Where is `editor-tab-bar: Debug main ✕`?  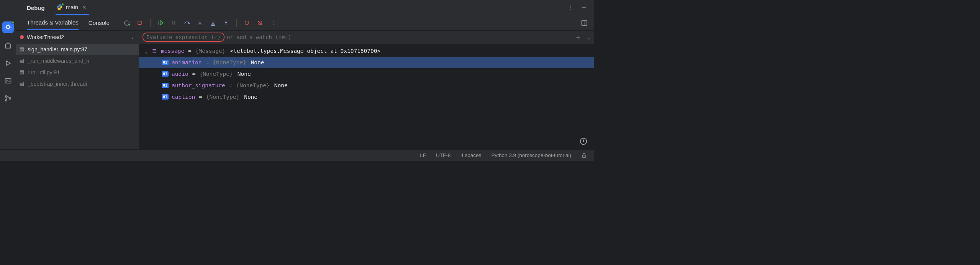 editor-tab-bar: Debug main ✕ is located at coordinates (305, 8).